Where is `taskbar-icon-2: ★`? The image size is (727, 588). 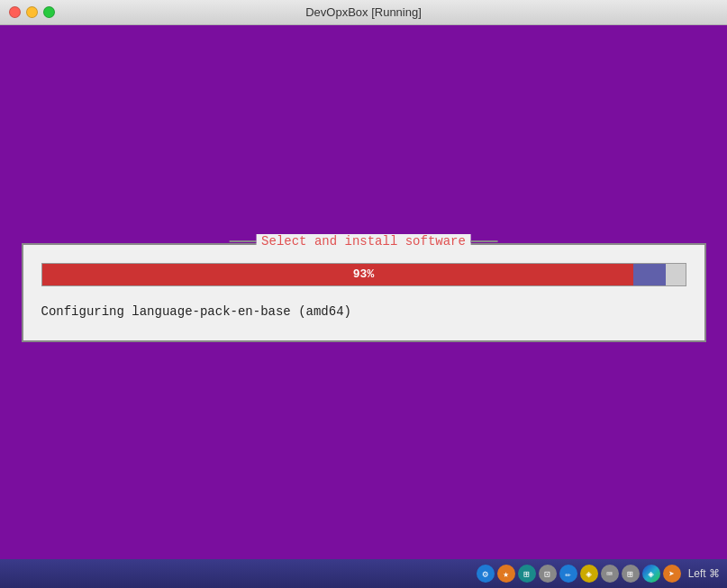
taskbar-icon-2: ★ is located at coordinates (506, 574).